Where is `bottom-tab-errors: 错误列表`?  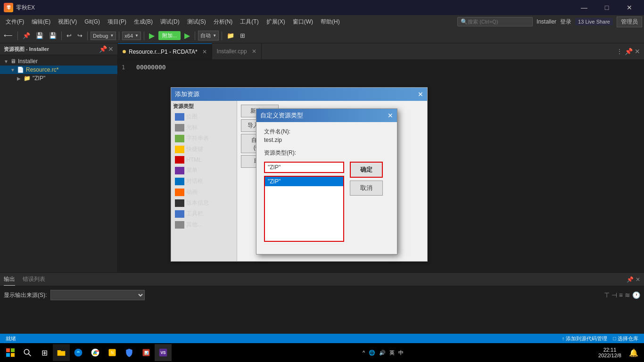 bottom-tab-errors: 错误列表 is located at coordinates (34, 279).